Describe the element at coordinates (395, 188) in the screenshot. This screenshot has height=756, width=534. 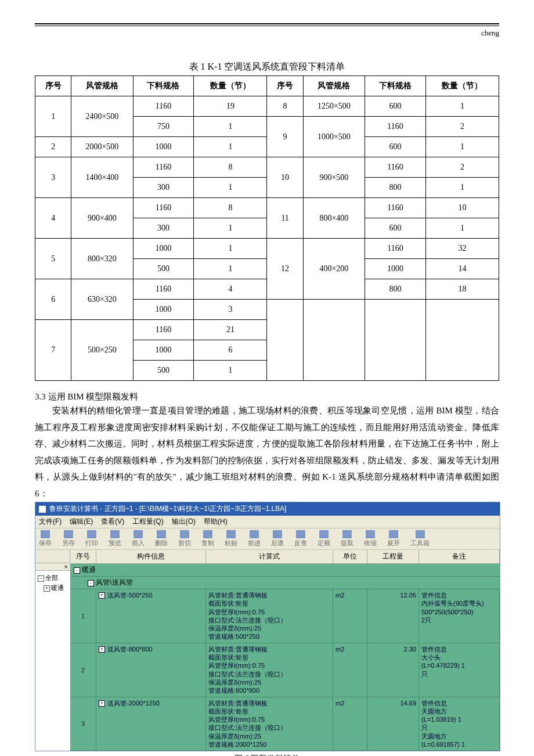
I see `table-cell: 800` at that location.